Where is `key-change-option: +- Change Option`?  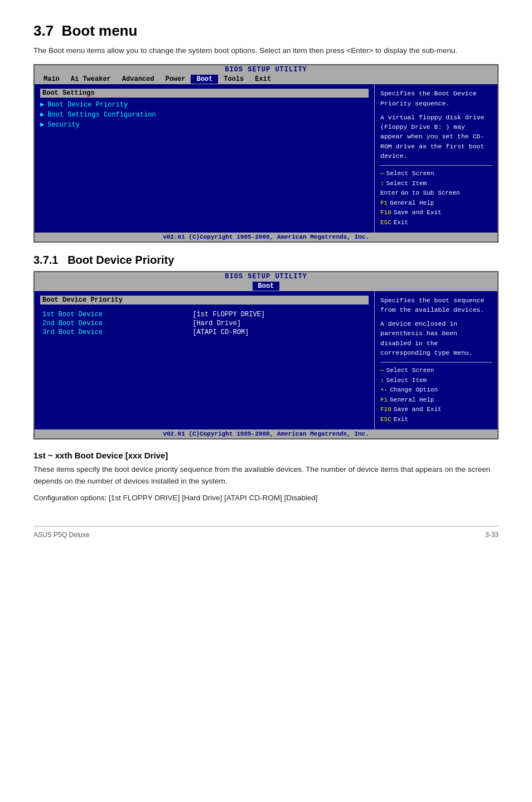
key-change-option: +- Change Option is located at coordinates (436, 390).